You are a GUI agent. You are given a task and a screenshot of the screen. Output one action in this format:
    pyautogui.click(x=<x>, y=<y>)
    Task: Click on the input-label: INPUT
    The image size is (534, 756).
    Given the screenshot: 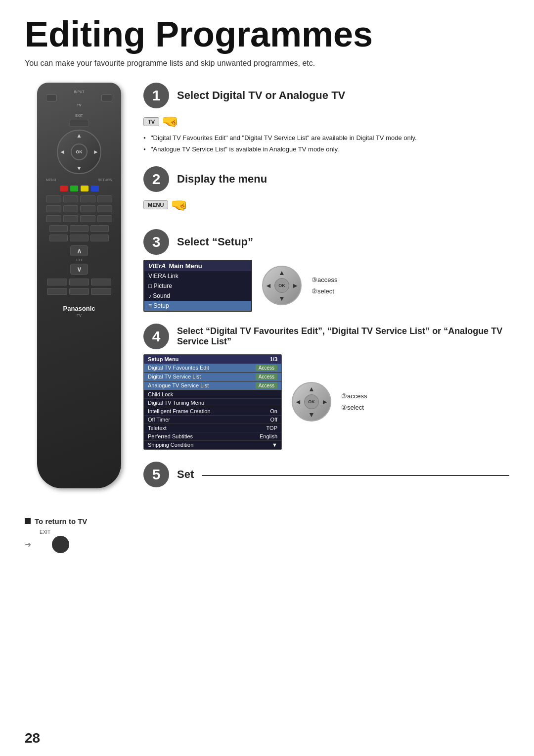 What is the action you would take?
    pyautogui.click(x=79, y=92)
    